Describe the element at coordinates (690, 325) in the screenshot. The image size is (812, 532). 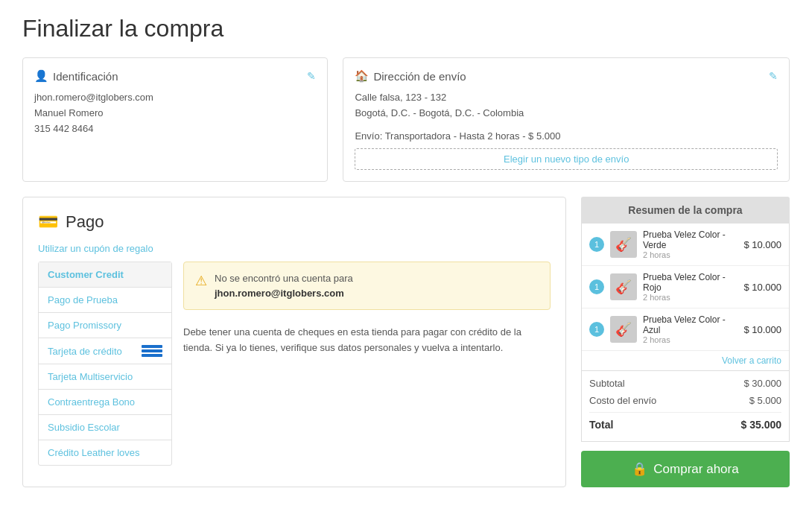
I see `item-name-2: Prueba Velez Color - Azul` at that location.